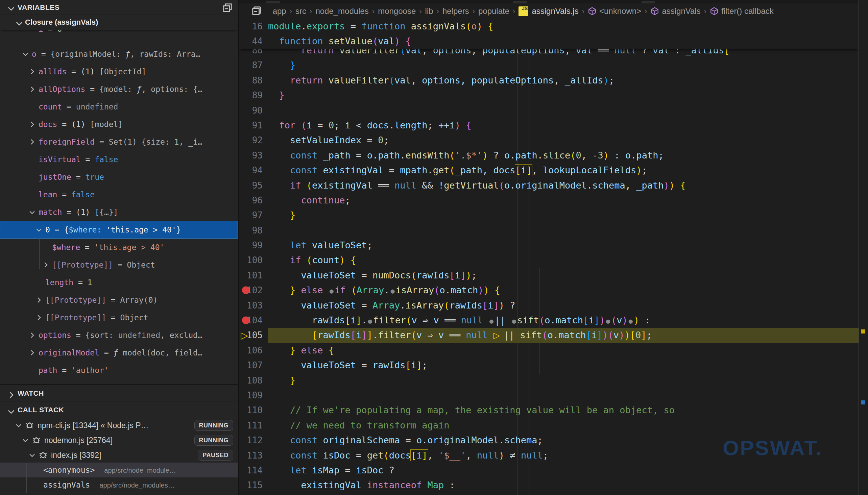  I want to click on collapse-all-icon, so click(227, 8).